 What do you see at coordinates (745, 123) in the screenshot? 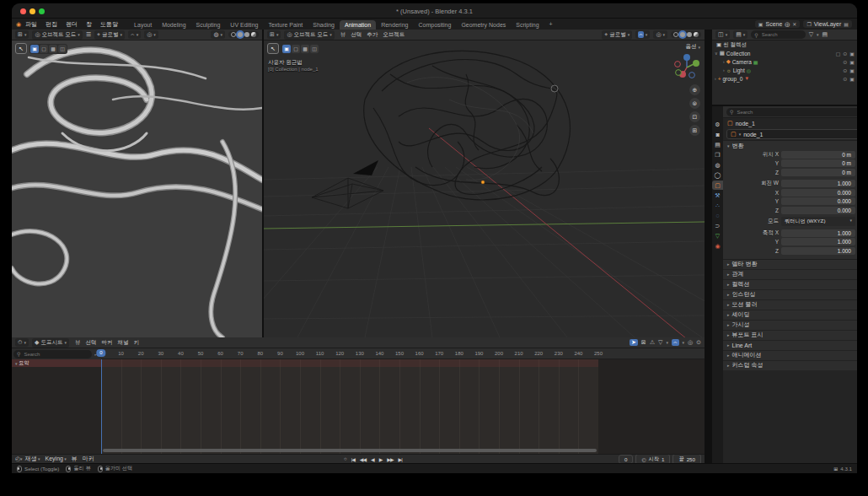
I see `breadcrumb-object-name: node_1` at bounding box center [745, 123].